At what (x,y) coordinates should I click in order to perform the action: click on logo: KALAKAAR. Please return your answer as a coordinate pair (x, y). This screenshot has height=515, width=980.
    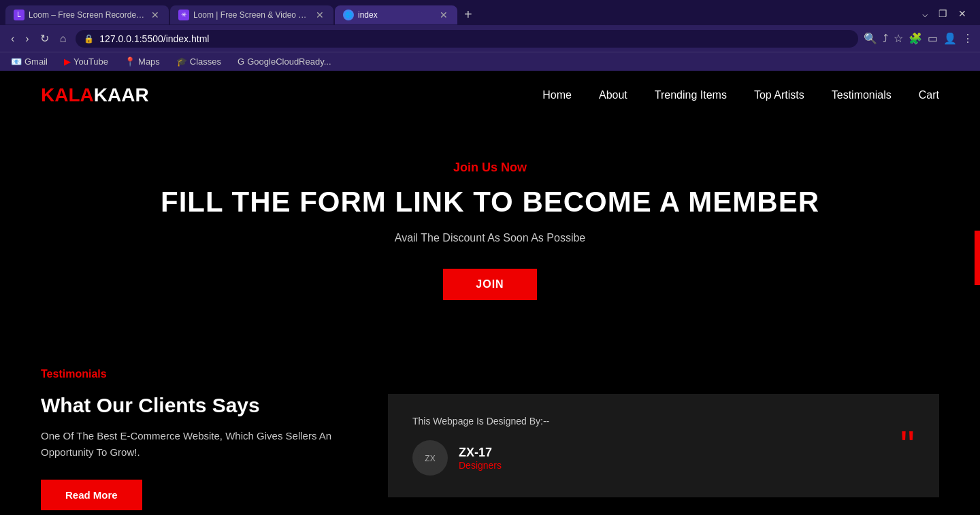
    Looking at the image, I should click on (95, 95).